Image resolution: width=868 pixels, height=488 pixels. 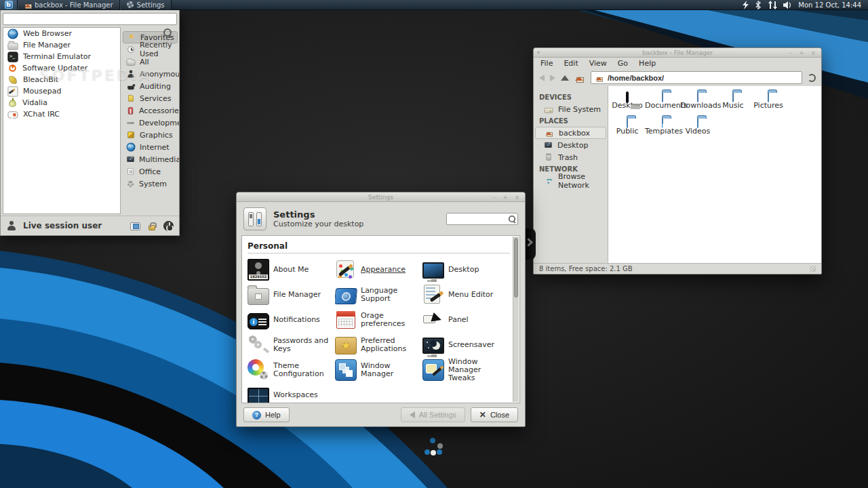 I want to click on menu-edit: Edit, so click(x=571, y=64).